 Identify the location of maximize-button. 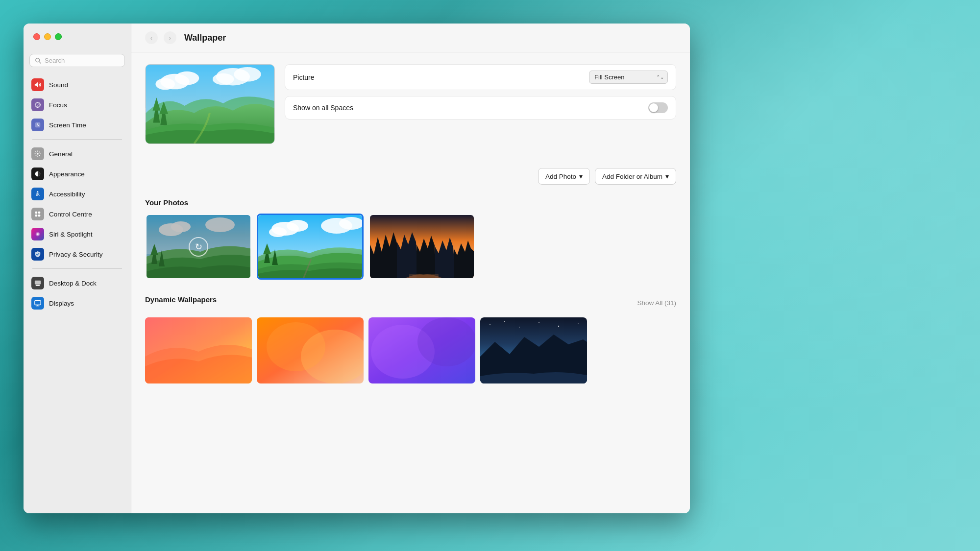
(58, 37).